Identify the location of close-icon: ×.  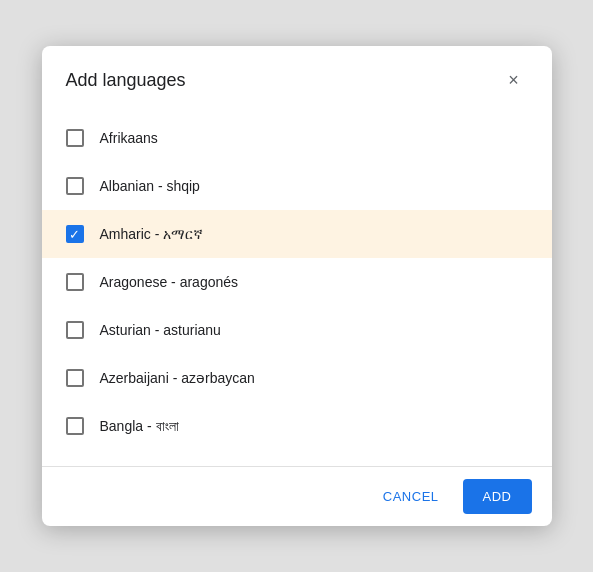
(514, 80).